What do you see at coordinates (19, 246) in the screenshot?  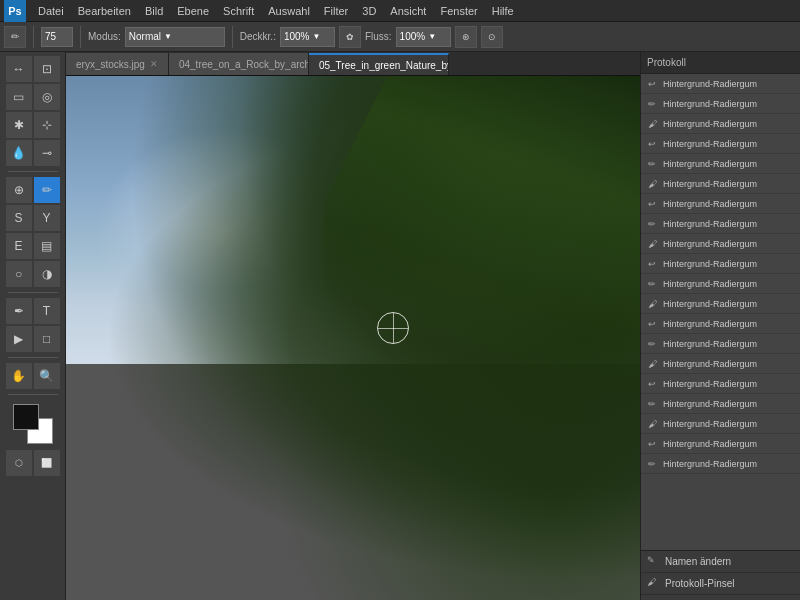 I see `eraser-tool: E` at bounding box center [19, 246].